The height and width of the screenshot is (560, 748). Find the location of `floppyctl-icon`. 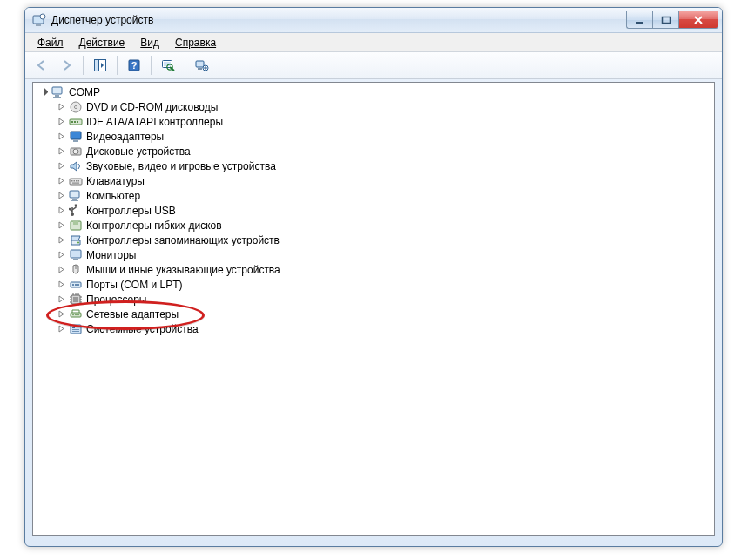

floppyctl-icon is located at coordinates (76, 226).